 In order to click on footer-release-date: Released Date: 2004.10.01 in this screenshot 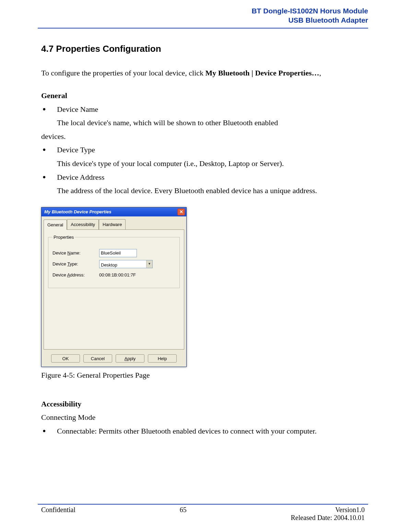, I will do `click(328, 518)`.